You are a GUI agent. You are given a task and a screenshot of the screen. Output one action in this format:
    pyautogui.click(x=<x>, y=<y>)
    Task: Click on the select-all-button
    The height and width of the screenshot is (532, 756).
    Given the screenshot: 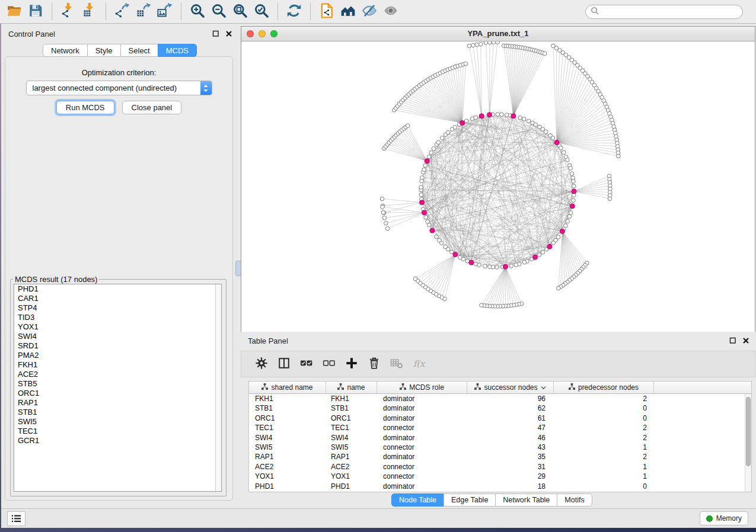 What is the action you would take?
    pyautogui.click(x=307, y=364)
    